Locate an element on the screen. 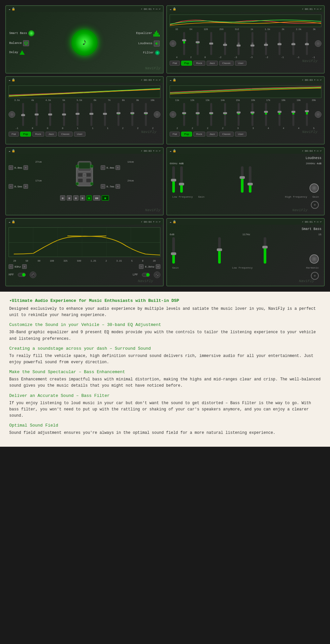 This screenshot has height=644, width=330. btn-user-4: User is located at coordinates (241, 134).